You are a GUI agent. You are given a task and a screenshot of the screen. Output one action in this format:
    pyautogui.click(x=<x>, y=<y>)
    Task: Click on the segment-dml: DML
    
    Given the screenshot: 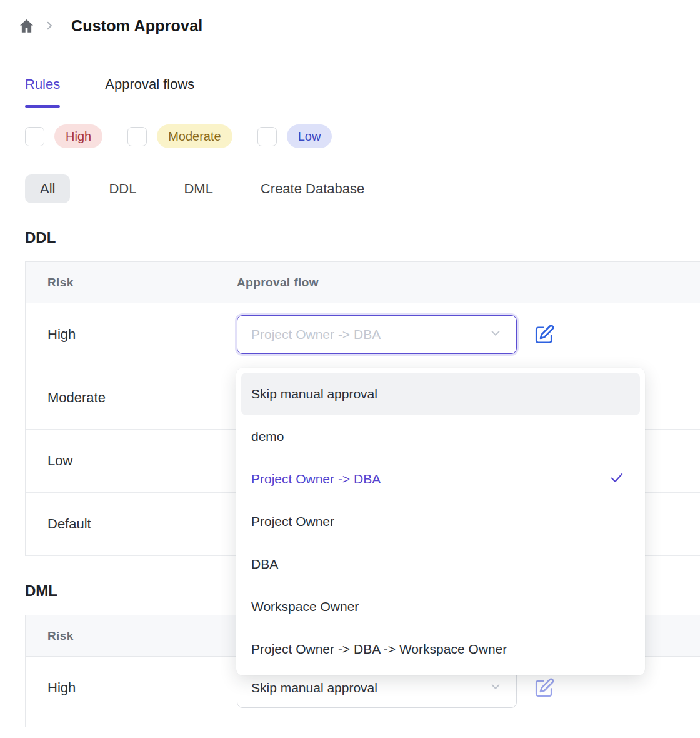 What is the action you would take?
    pyautogui.click(x=198, y=189)
    